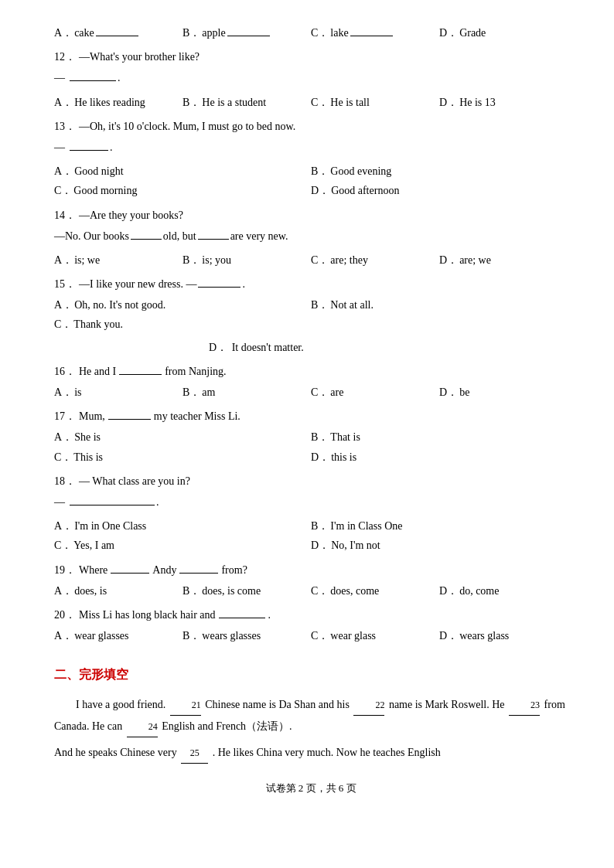  I want to click on question-14: 14． —Are they your books? —No. Our books…, so click(311, 238).